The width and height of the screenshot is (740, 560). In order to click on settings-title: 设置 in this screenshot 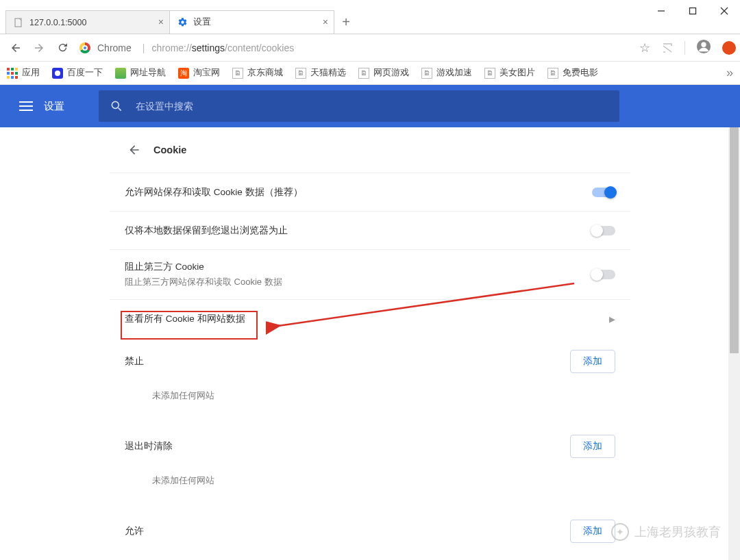, I will do `click(54, 107)`.